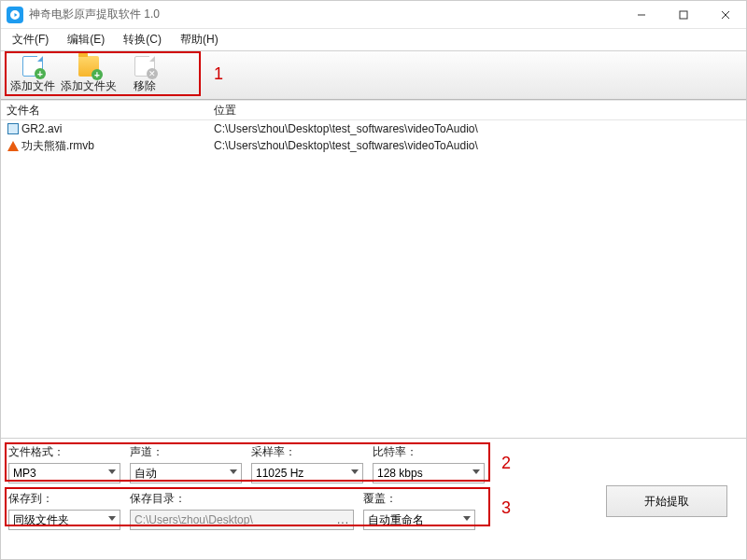 The height and width of the screenshot is (560, 747). What do you see at coordinates (145, 76) in the screenshot?
I see `remove-button: ✕ 移除` at bounding box center [145, 76].